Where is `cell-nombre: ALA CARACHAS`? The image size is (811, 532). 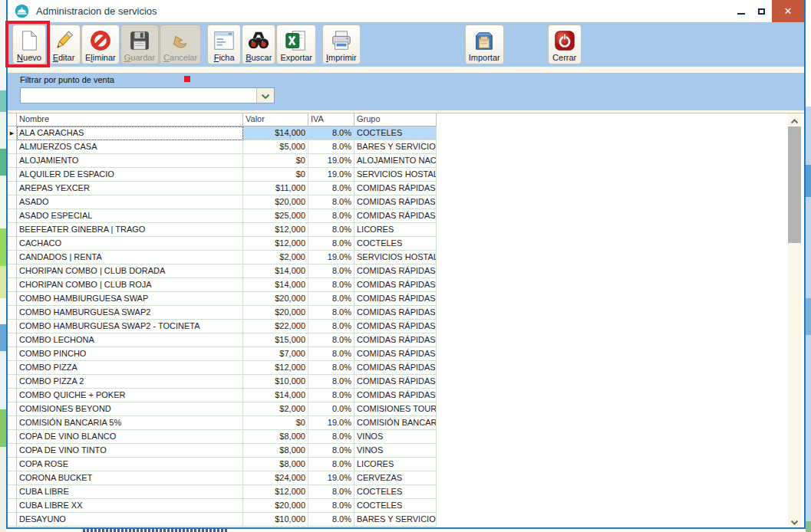 cell-nombre: ALA CARACHAS is located at coordinates (130, 133).